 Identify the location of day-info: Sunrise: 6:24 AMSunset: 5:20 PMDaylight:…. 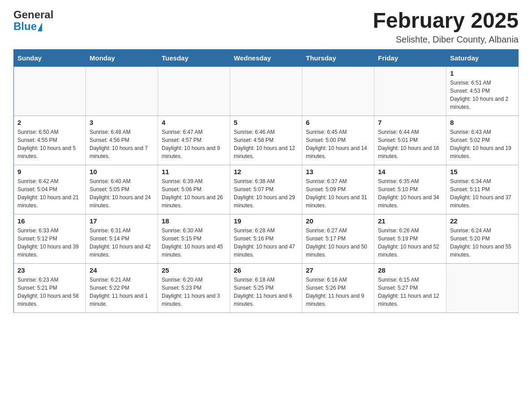
(482, 243).